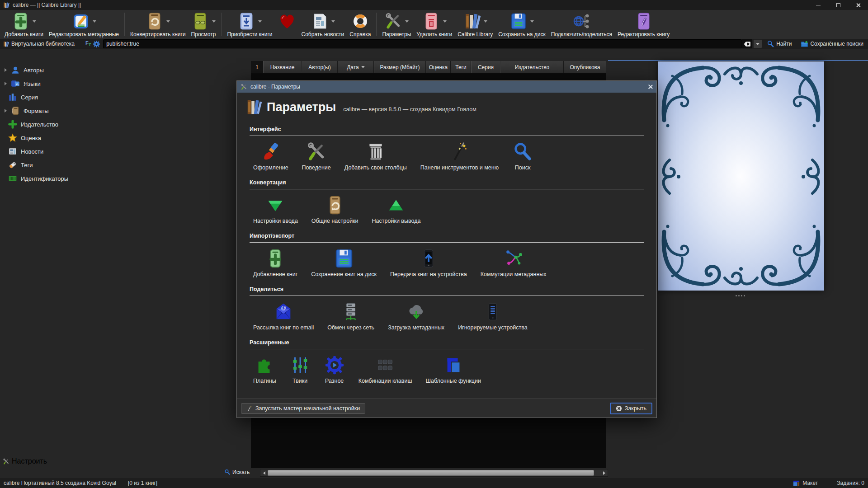  I want to click on get-books-button: Приобрести книги, so click(250, 24).